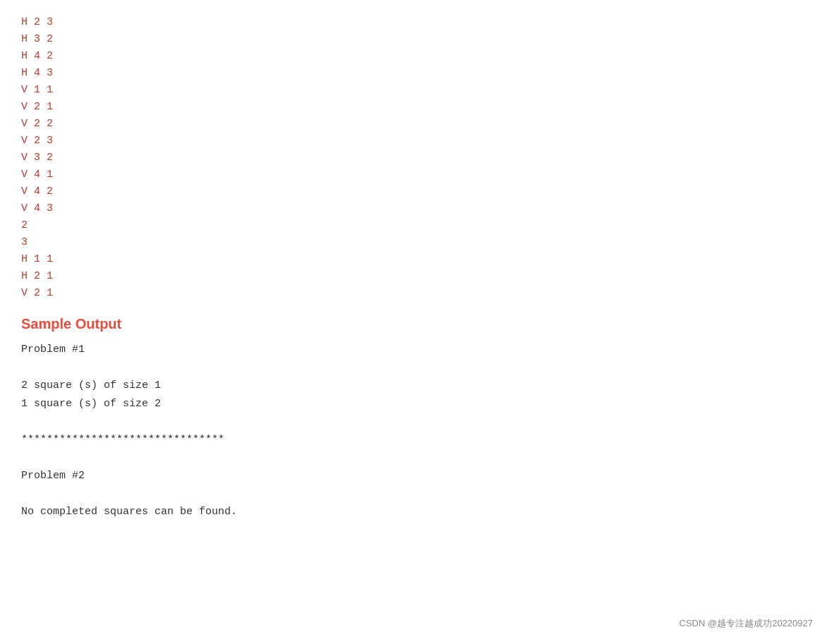 This screenshot has width=827, height=644. What do you see at coordinates (414, 512) in the screenshot?
I see `output-line-10: No completed squares can be found.` at bounding box center [414, 512].